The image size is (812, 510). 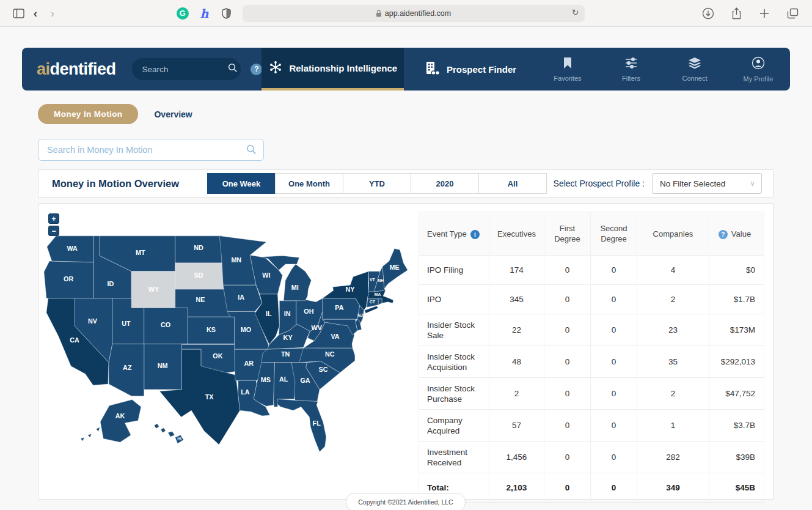 I want to click on nav-items: FavoritesFiltersConnectMy Profile, so click(x=663, y=69).